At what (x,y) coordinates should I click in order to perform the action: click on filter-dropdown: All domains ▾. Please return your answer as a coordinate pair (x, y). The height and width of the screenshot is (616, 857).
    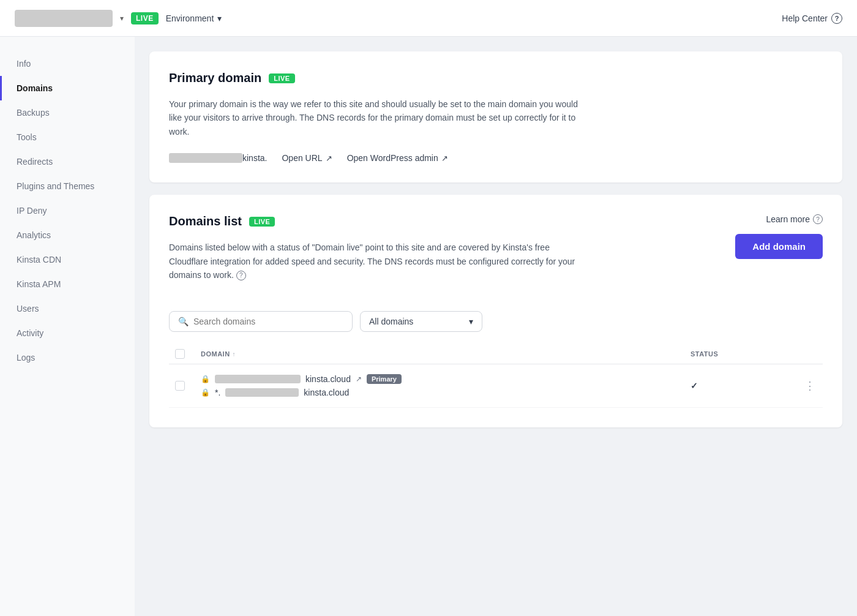
    Looking at the image, I should click on (421, 321).